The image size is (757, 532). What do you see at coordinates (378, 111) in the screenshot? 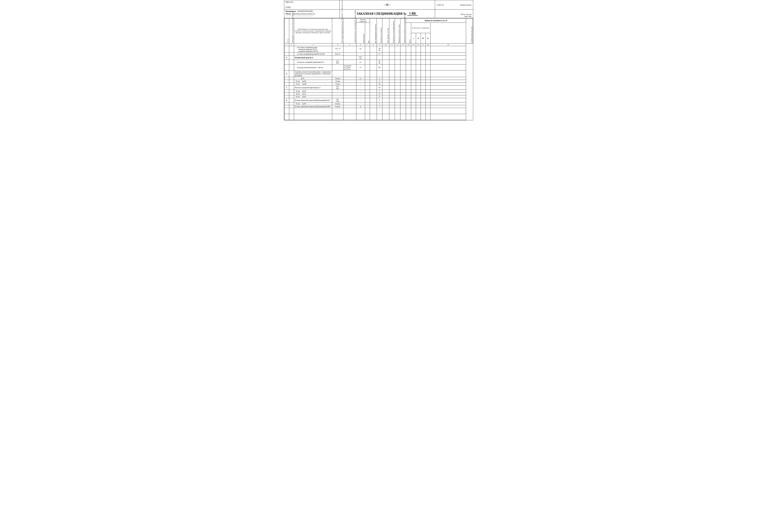
I see `table-row-empty` at bounding box center [378, 111].